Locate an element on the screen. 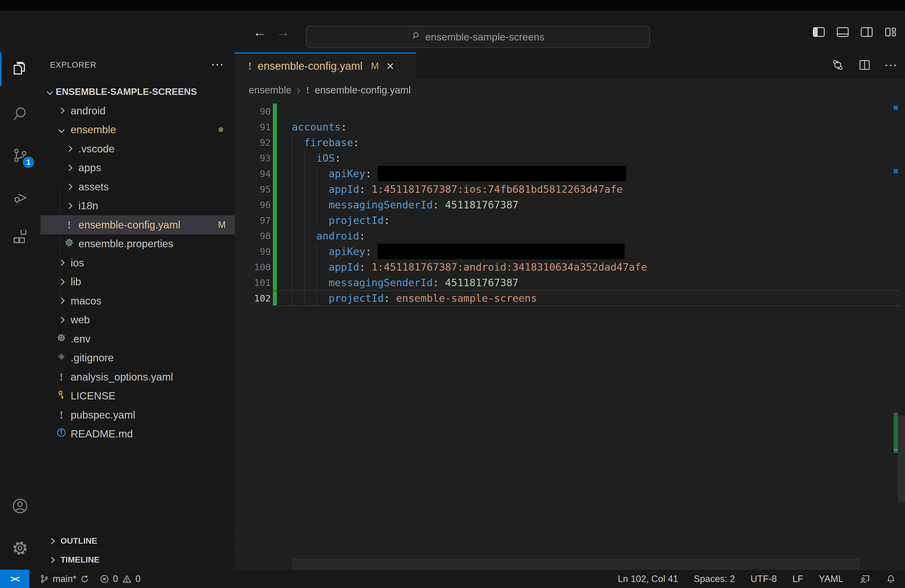  yaml-icon: ! is located at coordinates (62, 415).